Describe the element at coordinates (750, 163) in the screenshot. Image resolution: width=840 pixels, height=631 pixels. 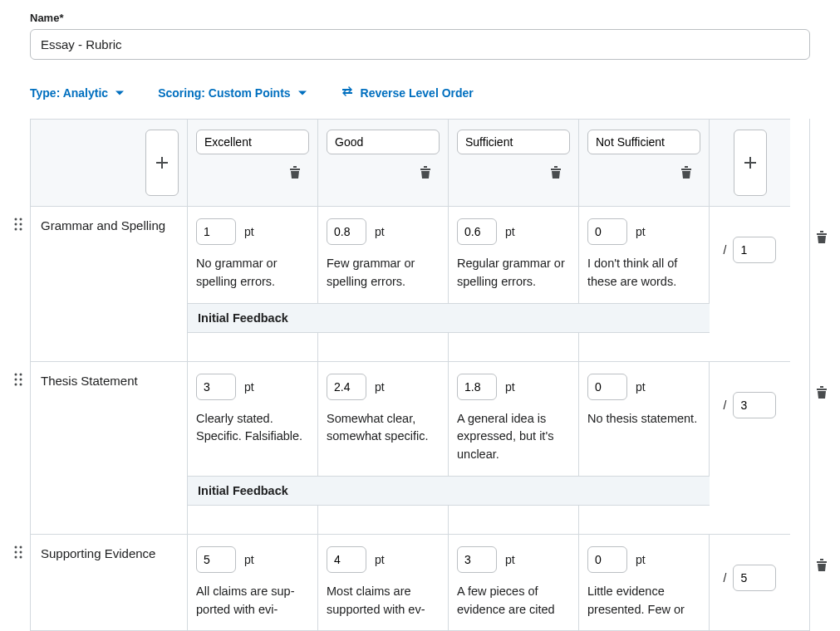
I see `add-level-right-button` at that location.